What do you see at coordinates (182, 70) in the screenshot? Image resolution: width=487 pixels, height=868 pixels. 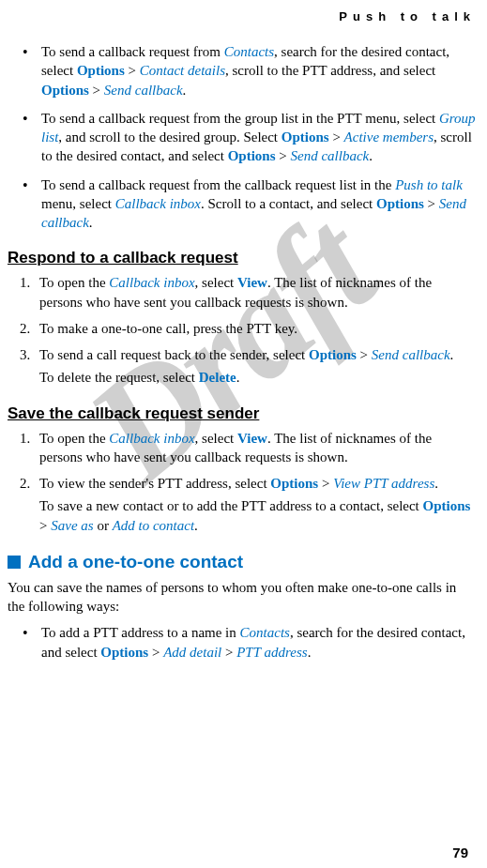 I see `link-contact-details: Contact details` at bounding box center [182, 70].